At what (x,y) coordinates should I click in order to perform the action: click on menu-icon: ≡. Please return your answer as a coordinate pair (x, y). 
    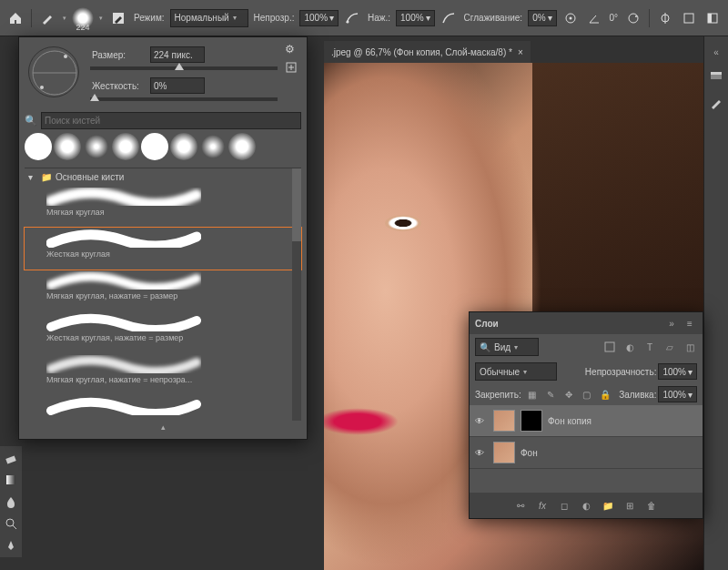
    Looking at the image, I should click on (690, 323).